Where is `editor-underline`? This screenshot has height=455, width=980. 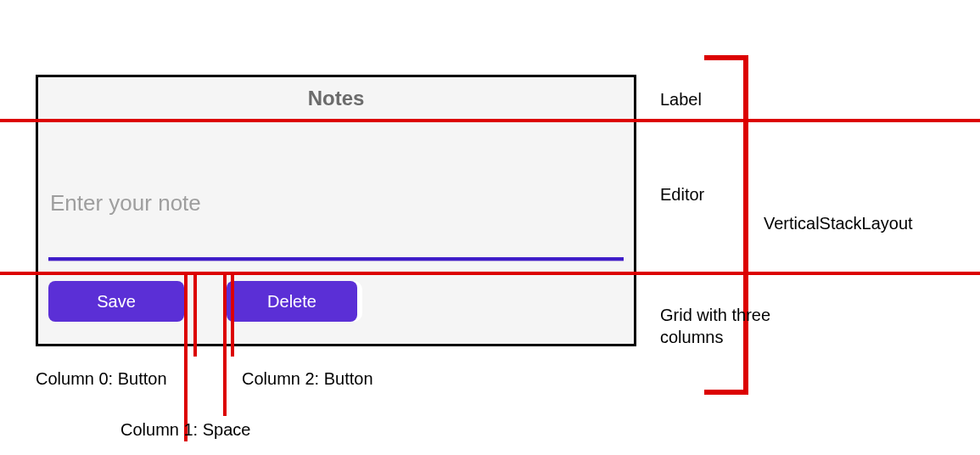 editor-underline is located at coordinates (336, 259).